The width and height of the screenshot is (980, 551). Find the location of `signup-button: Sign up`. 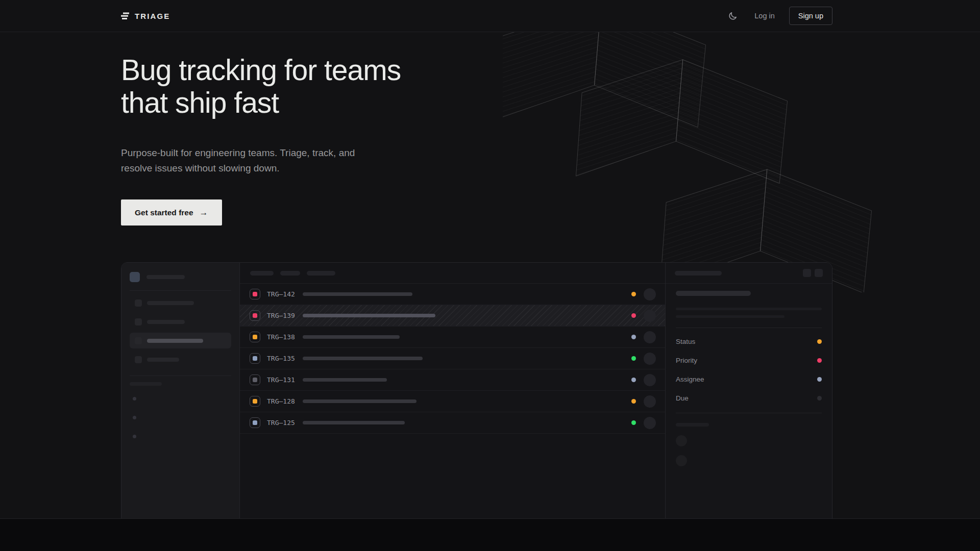

signup-button: Sign up is located at coordinates (811, 16).